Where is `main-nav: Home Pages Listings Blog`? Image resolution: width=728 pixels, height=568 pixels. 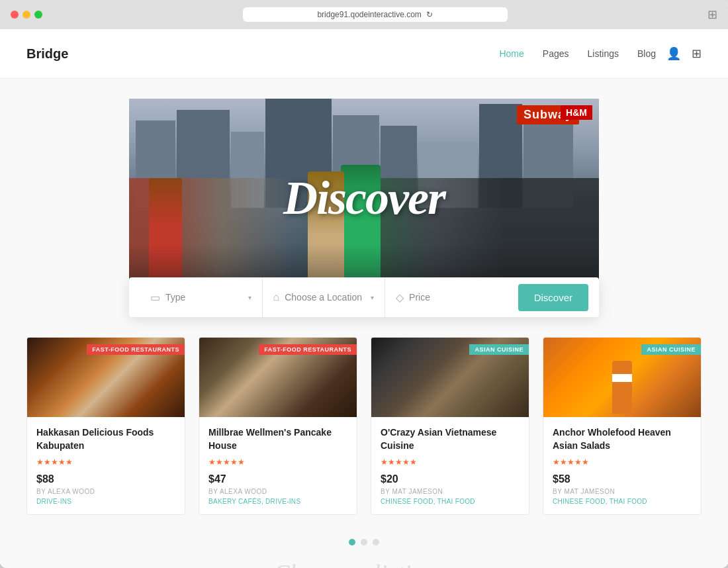 main-nav: Home Pages Listings Blog is located at coordinates (577, 54).